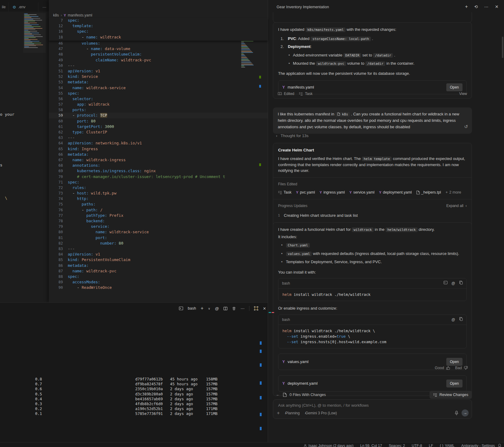 The width and height of the screenshot is (504, 447). Describe the element at coordinates (80, 15) in the screenshot. I see `breadcrumb-file: manifests.yaml` at that location.